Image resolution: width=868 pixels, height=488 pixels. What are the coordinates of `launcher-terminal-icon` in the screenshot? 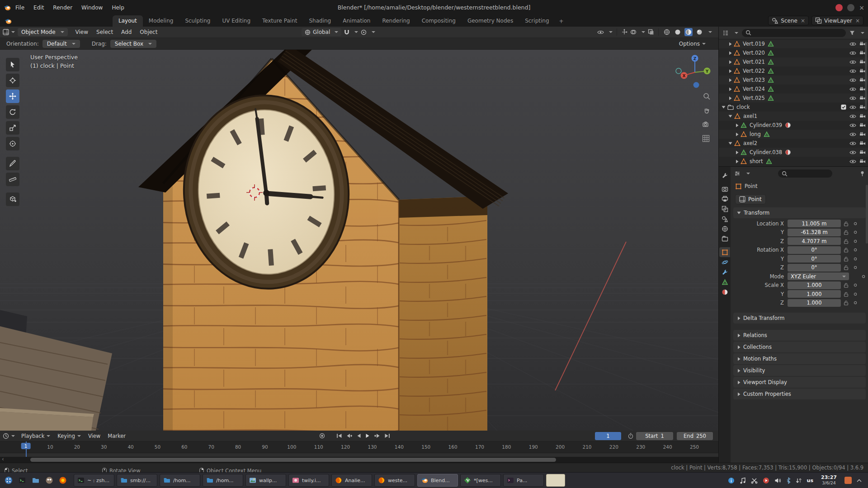 It's located at (22, 480).